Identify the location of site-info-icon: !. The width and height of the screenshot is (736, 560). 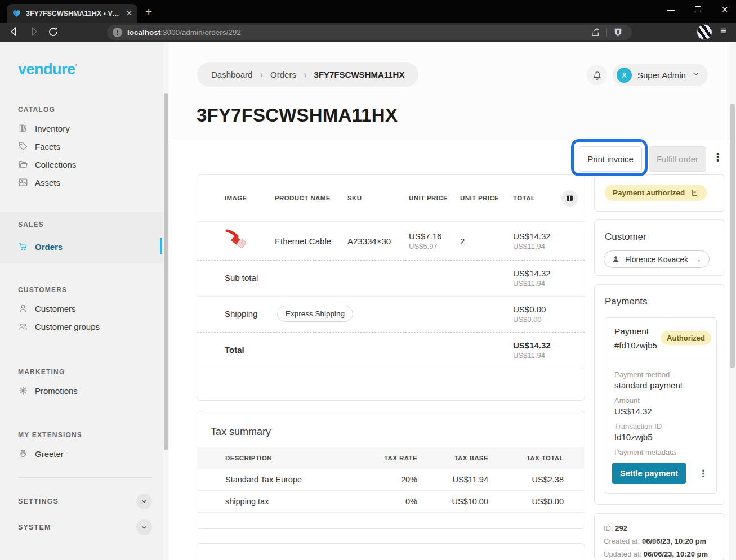
(117, 33).